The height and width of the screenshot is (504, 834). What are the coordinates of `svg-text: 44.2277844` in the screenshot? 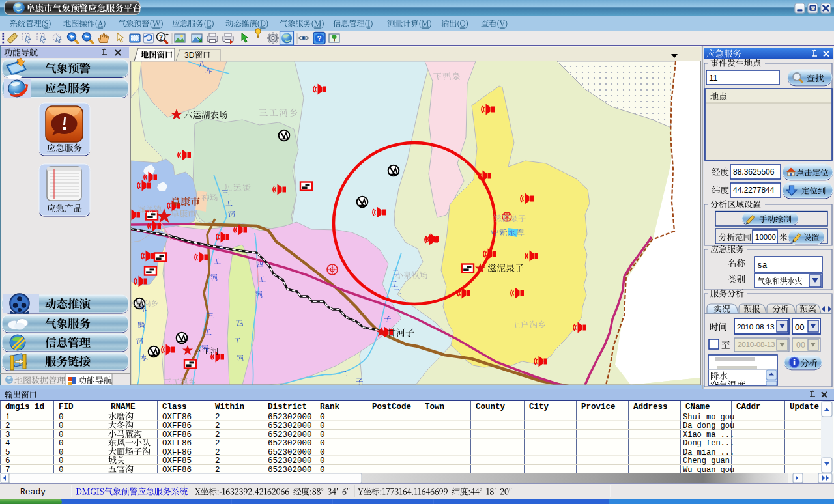 It's located at (754, 190).